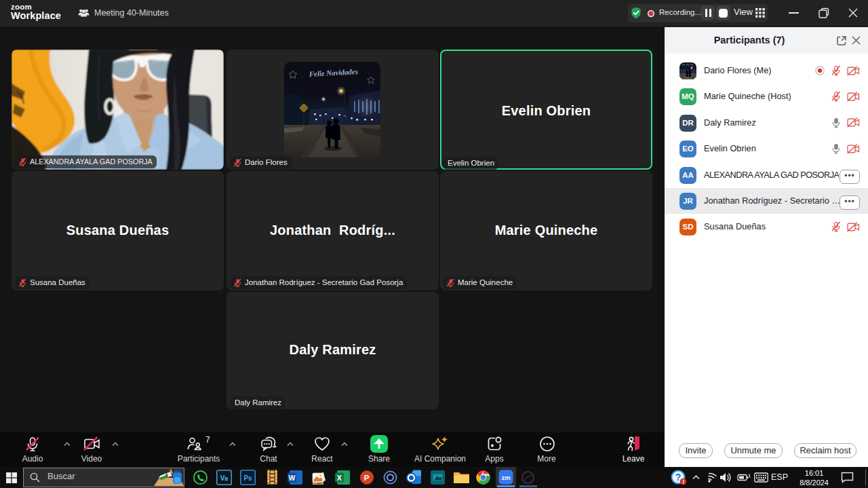  Describe the element at coordinates (506, 478) in the screenshot. I see `svg-text: zm` at that location.